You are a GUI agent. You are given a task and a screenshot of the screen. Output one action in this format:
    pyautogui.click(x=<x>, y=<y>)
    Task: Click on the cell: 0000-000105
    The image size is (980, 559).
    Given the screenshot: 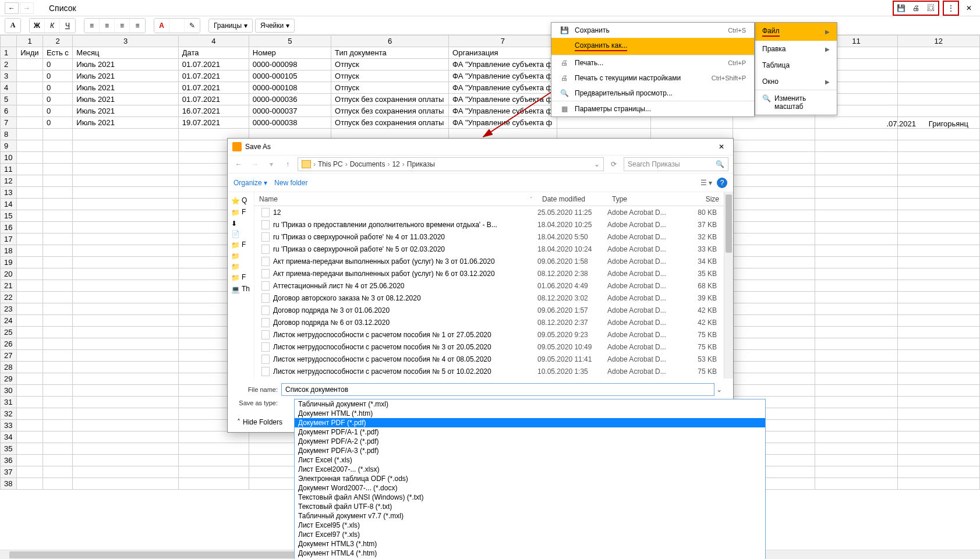 What is the action you would take?
    pyautogui.click(x=290, y=76)
    